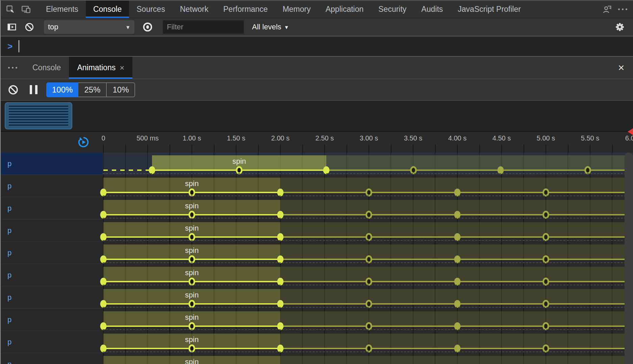  Describe the element at coordinates (345, 9) in the screenshot. I see `tab-application: Application` at that location.